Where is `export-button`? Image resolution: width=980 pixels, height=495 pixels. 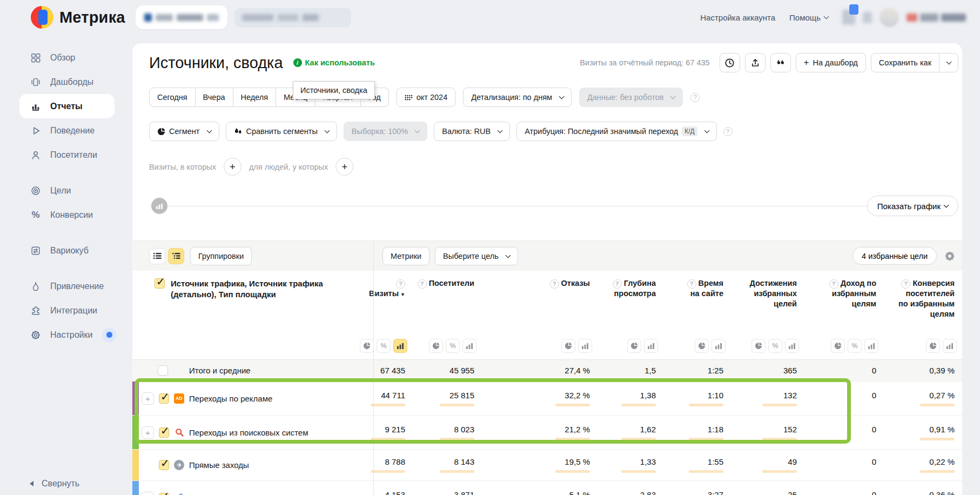
export-button is located at coordinates (755, 63).